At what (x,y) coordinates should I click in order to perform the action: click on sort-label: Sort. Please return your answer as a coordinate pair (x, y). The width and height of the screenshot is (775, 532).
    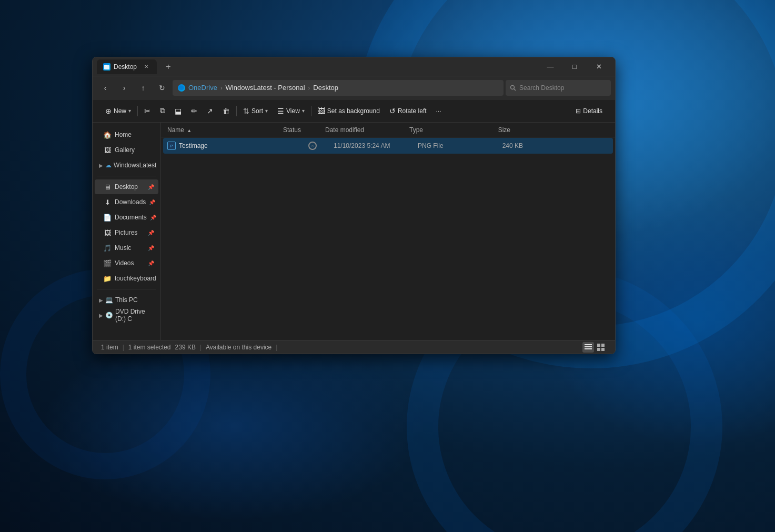
    Looking at the image, I should click on (257, 111).